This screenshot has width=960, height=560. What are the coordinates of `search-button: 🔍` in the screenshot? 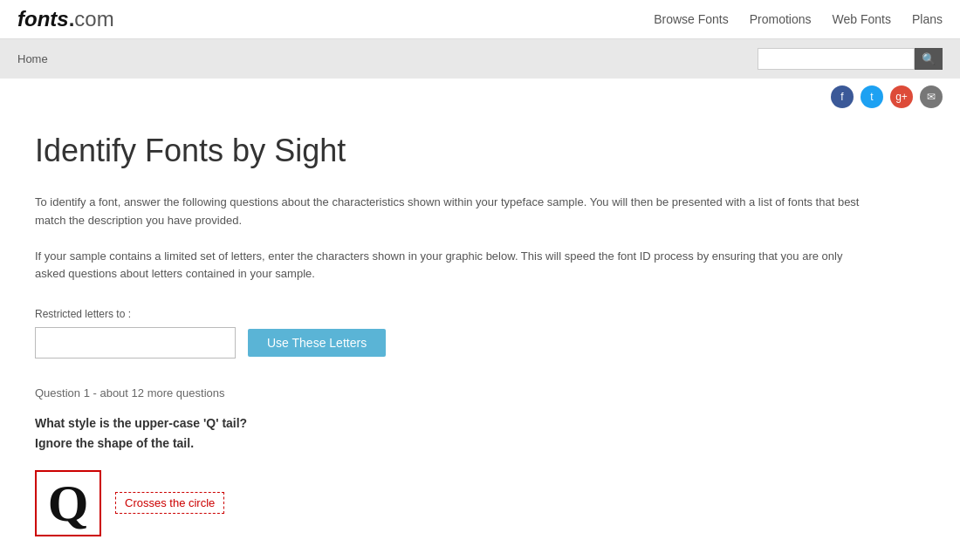 It's located at (929, 59).